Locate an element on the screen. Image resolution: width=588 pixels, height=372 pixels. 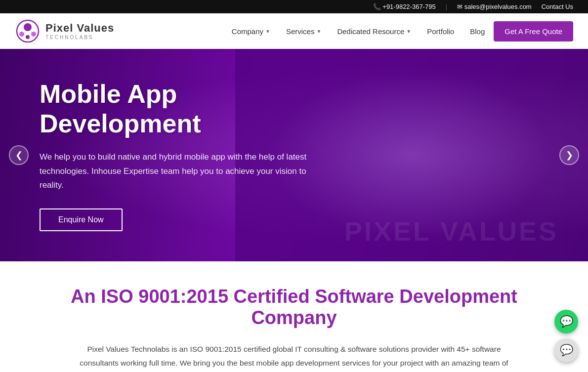
get-free-quote-button: Get A Free Quote is located at coordinates (534, 32).